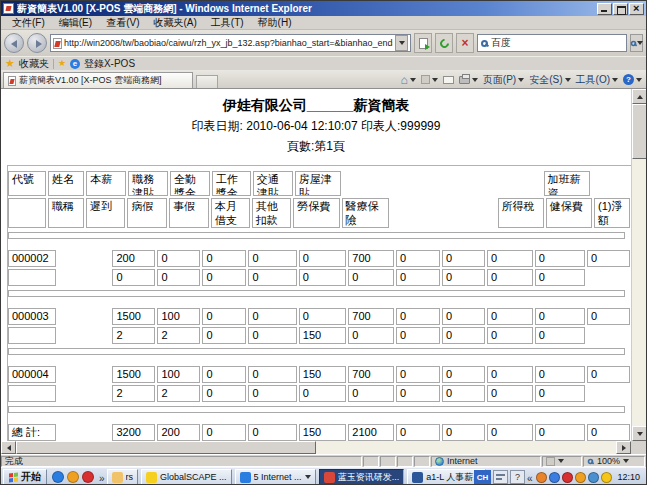 The image size is (647, 485). I want to click on zoom-pane: 100%, so click(614, 462).